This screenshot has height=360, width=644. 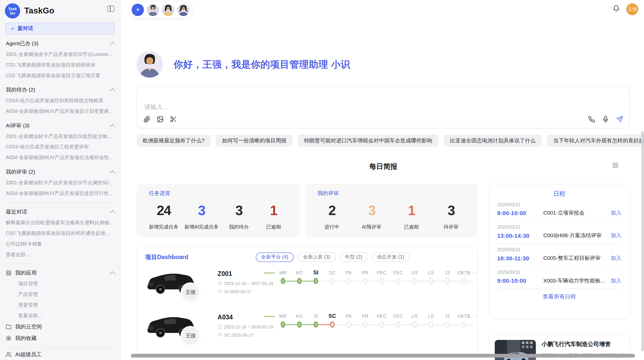 What do you see at coordinates (239, 217) in the screenshot?
I see `stat: 3我的待办` at bounding box center [239, 217].